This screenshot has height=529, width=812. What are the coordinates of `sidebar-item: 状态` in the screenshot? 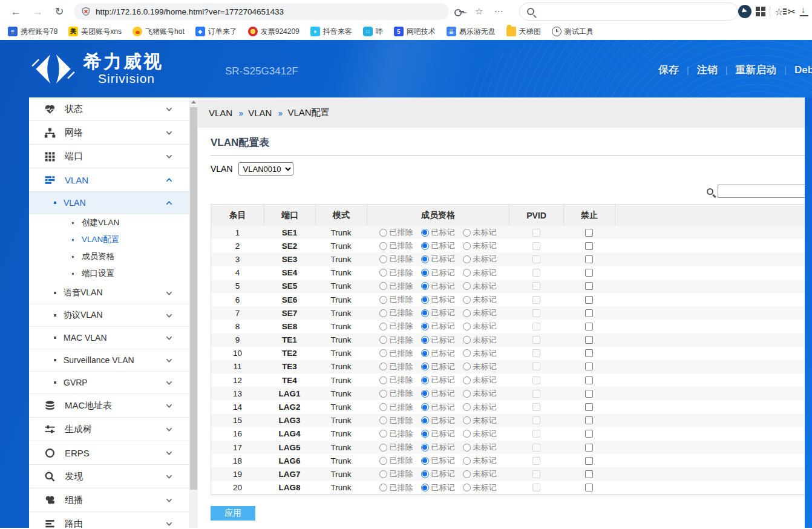 It's located at (109, 109).